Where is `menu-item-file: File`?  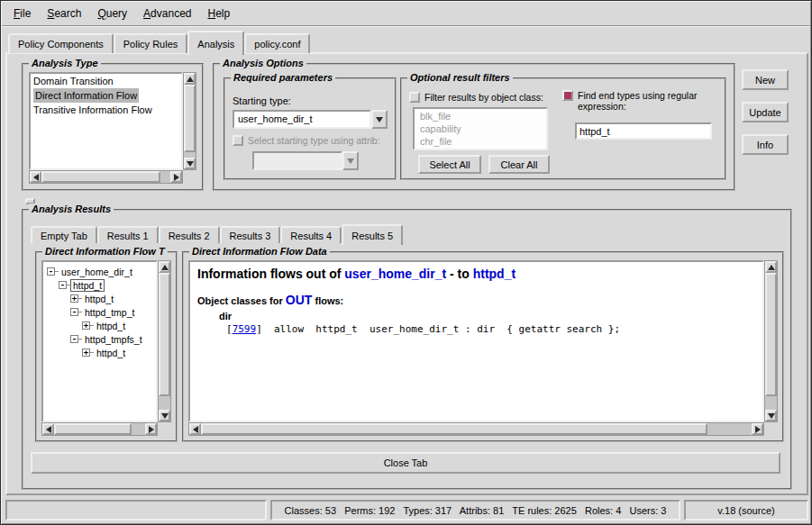
menu-item-file: File is located at coordinates (22, 14).